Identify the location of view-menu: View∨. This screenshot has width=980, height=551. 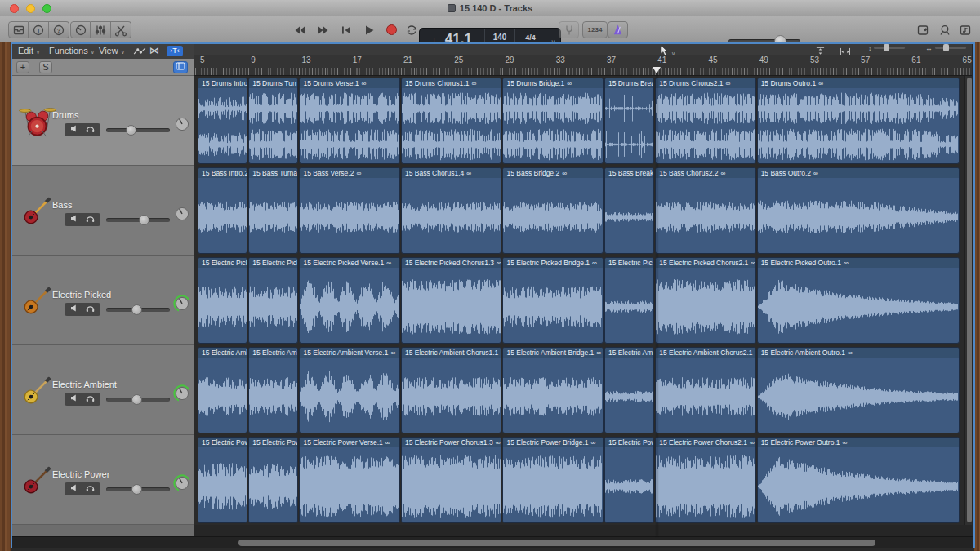
(112, 51).